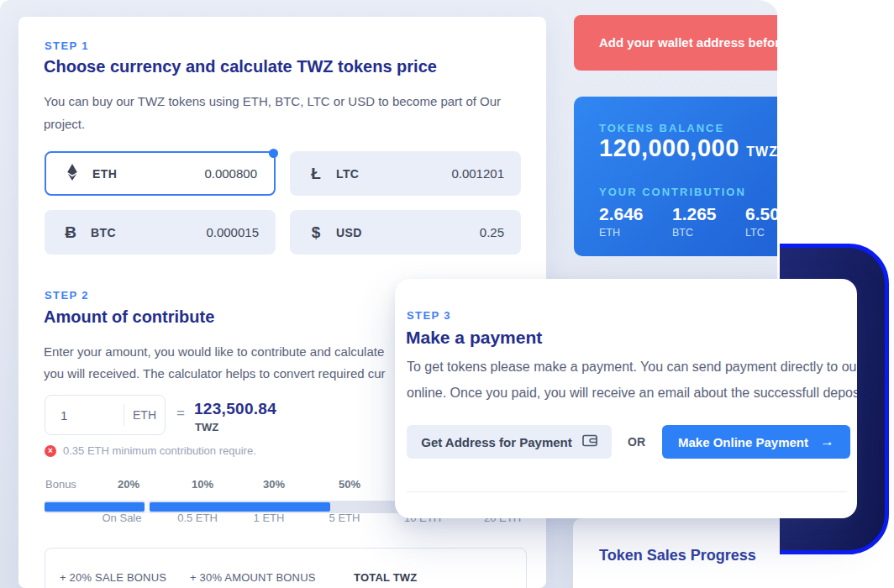 The width and height of the screenshot is (894, 588). Describe the element at coordinates (627, 492) in the screenshot. I see `step3-divider` at that location.